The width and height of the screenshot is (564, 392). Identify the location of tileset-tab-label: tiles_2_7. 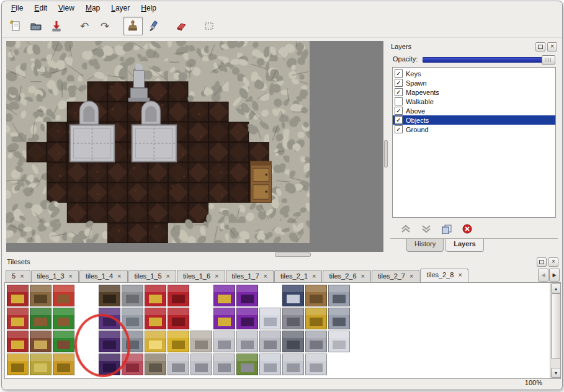
(392, 276).